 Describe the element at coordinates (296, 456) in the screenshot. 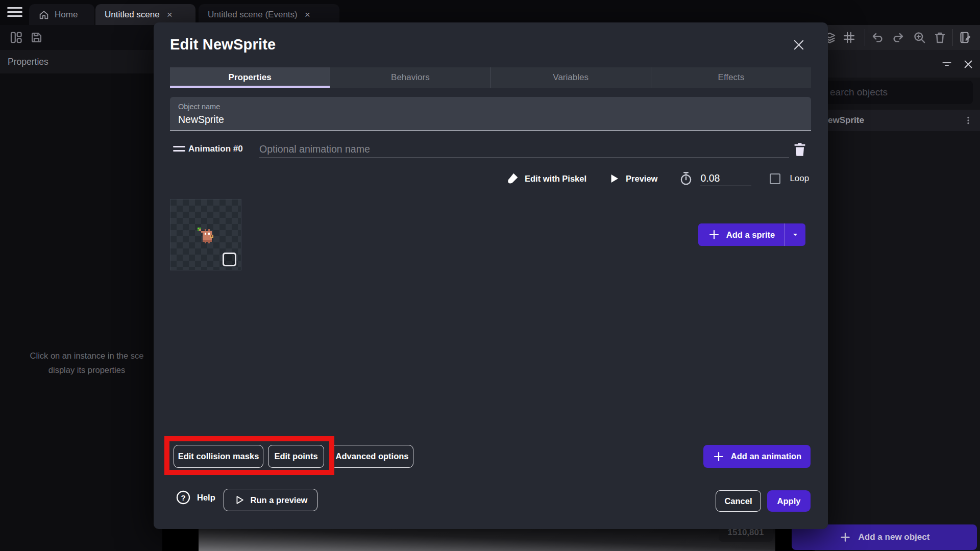

I see `edit-points-button: Edit points` at that location.